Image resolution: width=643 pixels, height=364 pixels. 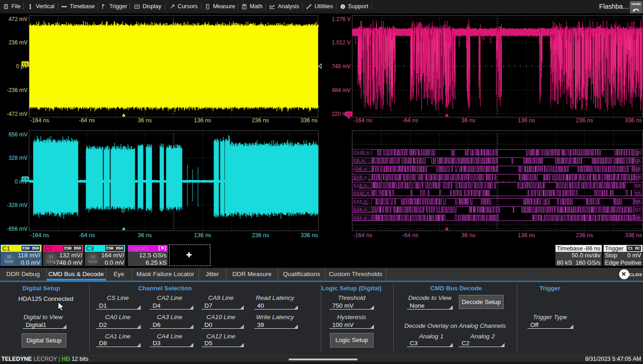 I want to click on svg-text: D5, so click(x=638, y=193).